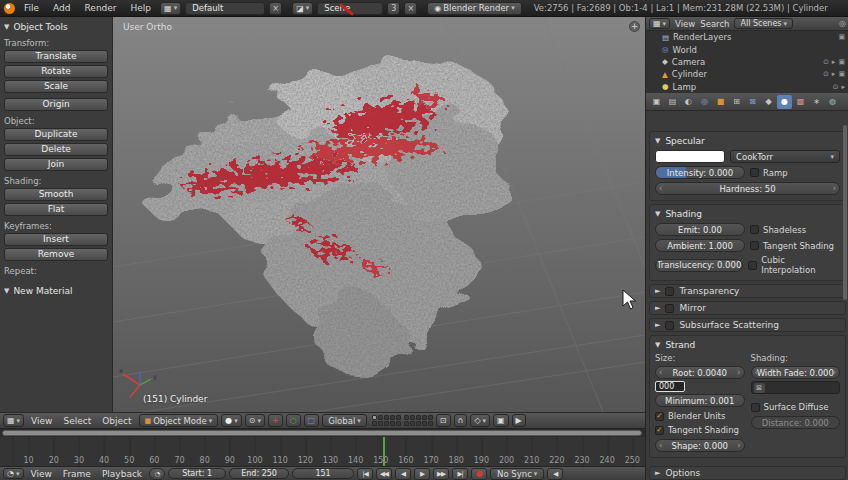  Describe the element at coordinates (479, 474) in the screenshot. I see `record-auto-keyframe-button: ●` at that location.